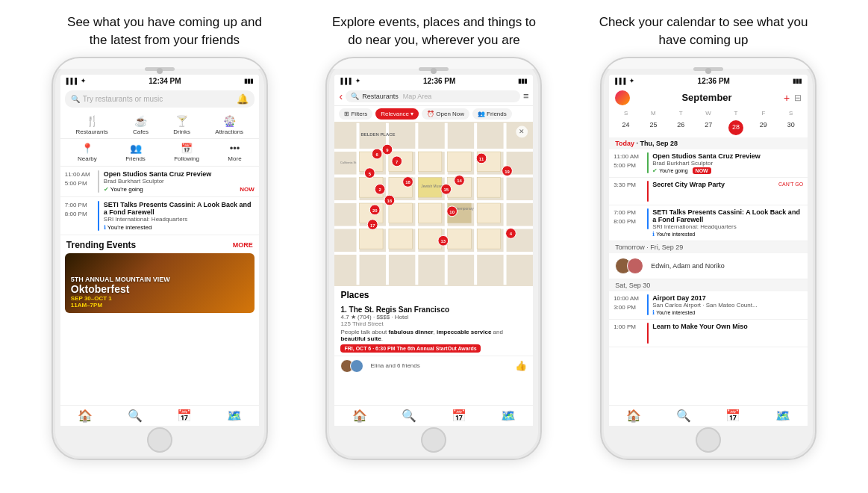 The image size is (868, 493). Describe the element at coordinates (75, 99) in the screenshot. I see `search-icon: 🔍` at that location.